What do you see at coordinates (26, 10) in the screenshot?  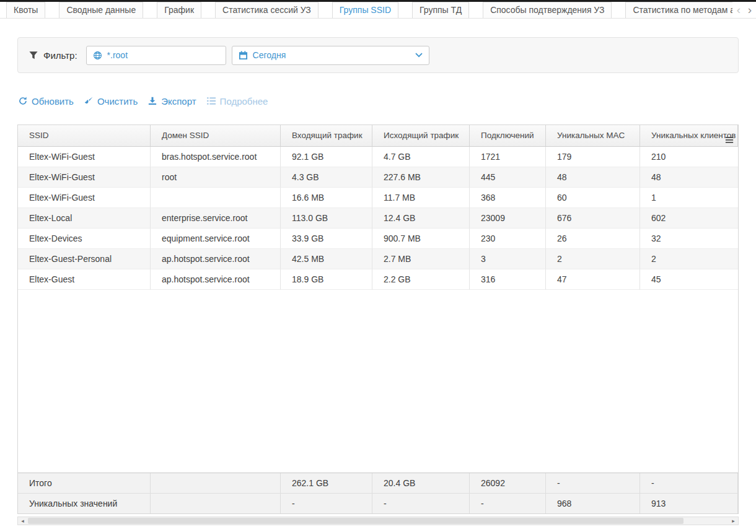 I see `tab-quotas: Квоты` at bounding box center [26, 10].